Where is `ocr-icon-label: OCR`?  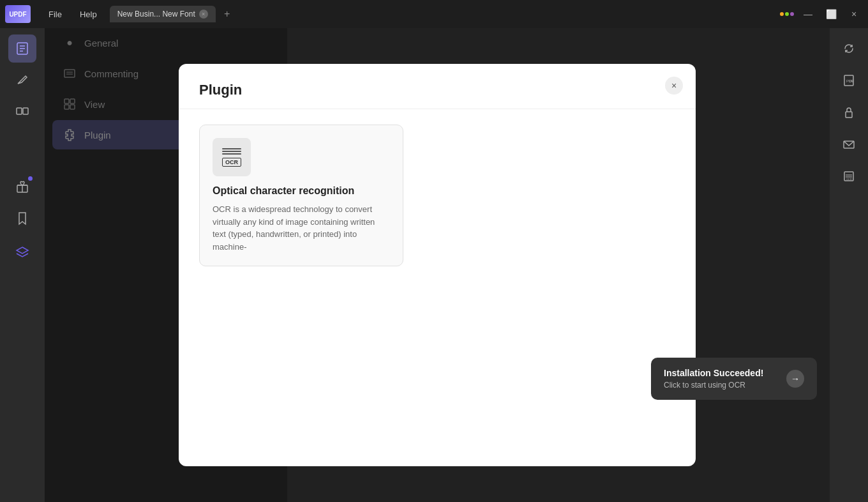
ocr-icon-label: OCR is located at coordinates (232, 162).